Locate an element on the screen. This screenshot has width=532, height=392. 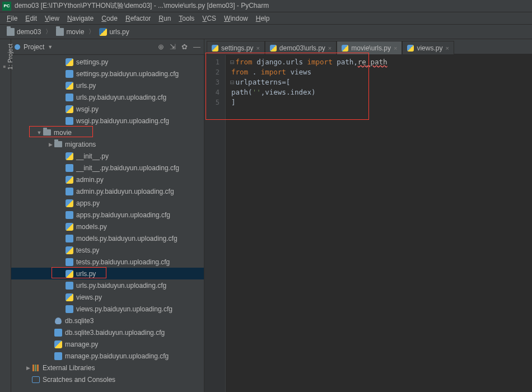
locate-icon: ⊕ is located at coordinates (161, 47).